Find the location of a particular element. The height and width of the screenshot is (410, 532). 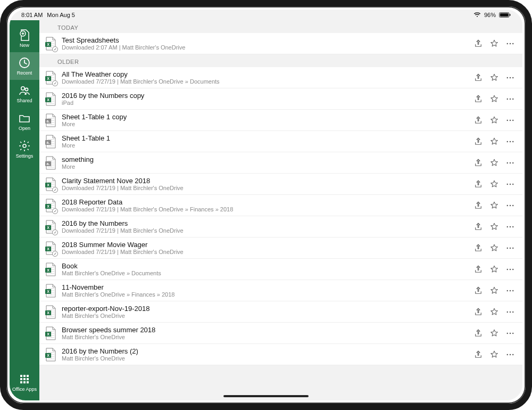

sidebar-item-officeapps: Office Apps is located at coordinates (24, 382).